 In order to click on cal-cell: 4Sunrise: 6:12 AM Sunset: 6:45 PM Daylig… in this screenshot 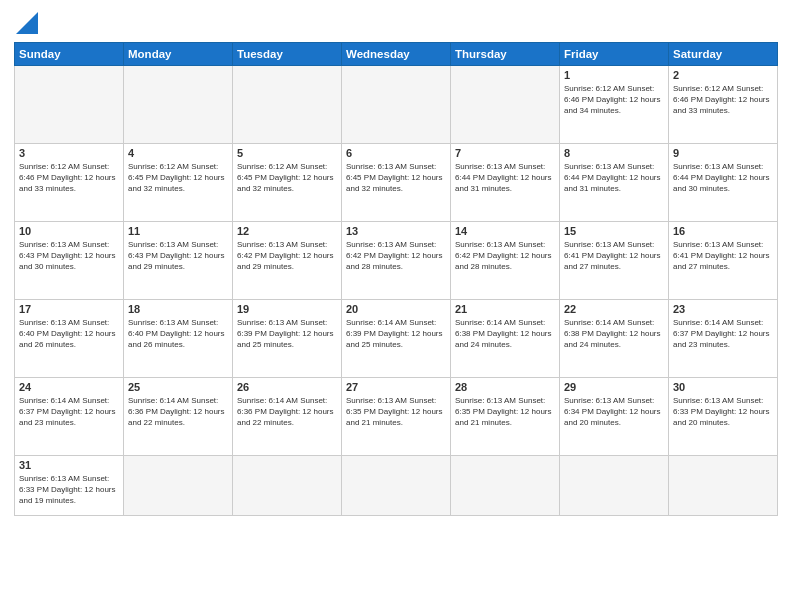, I will do `click(178, 183)`.